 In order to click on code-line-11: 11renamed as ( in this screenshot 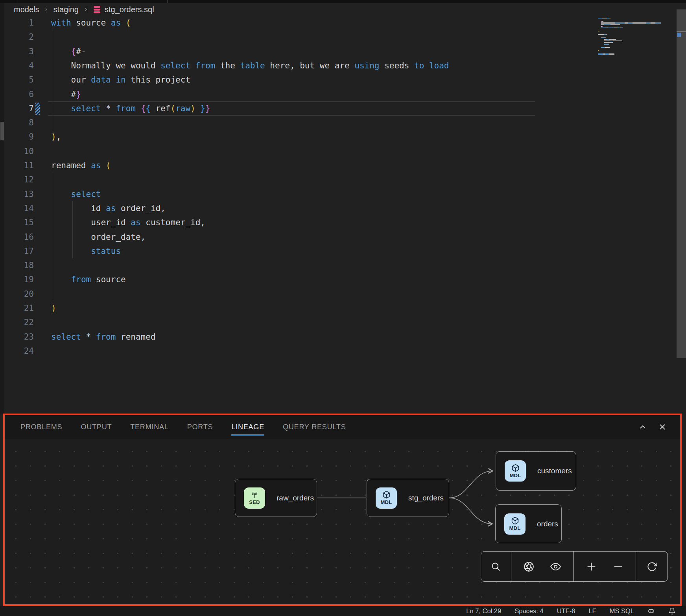, I will do `click(343, 165)`.